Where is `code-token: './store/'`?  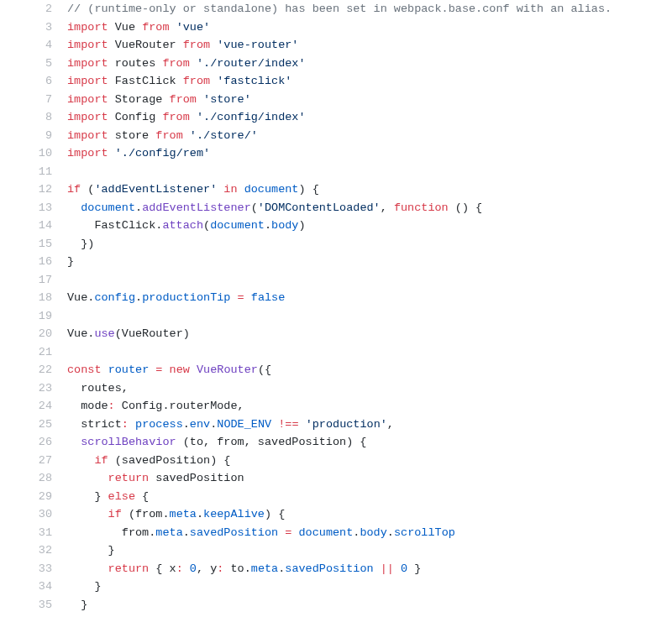
code-token: './store/' is located at coordinates (223, 136).